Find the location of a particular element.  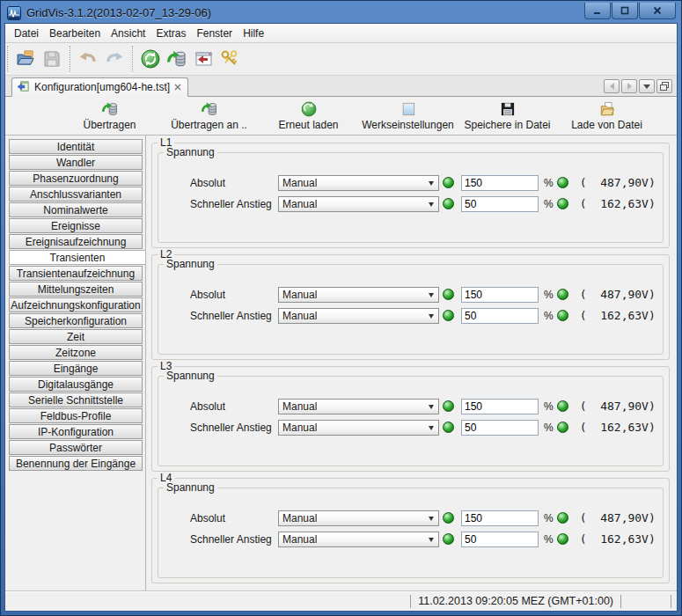

scroll-tabs-left-button is located at coordinates (612, 86).